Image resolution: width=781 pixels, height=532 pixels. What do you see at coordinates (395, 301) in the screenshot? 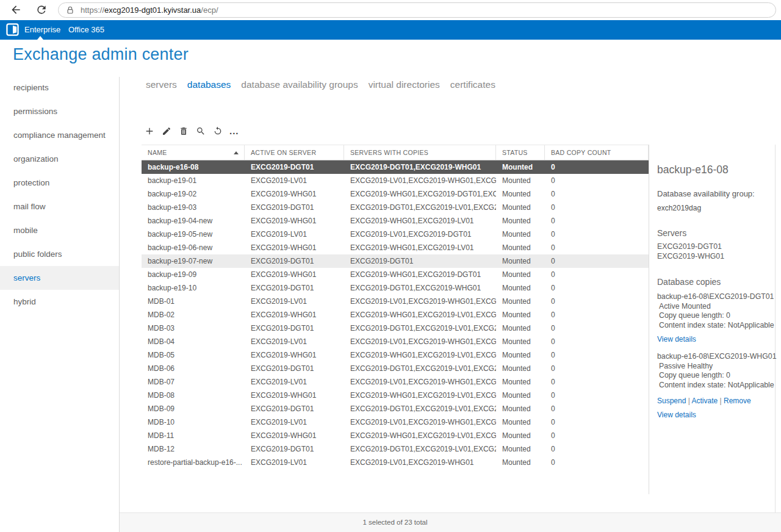
I see `table-row: MDB-01EXCG2019-LV01EXCG2019-LV01,EXCG201…` at bounding box center [395, 301].